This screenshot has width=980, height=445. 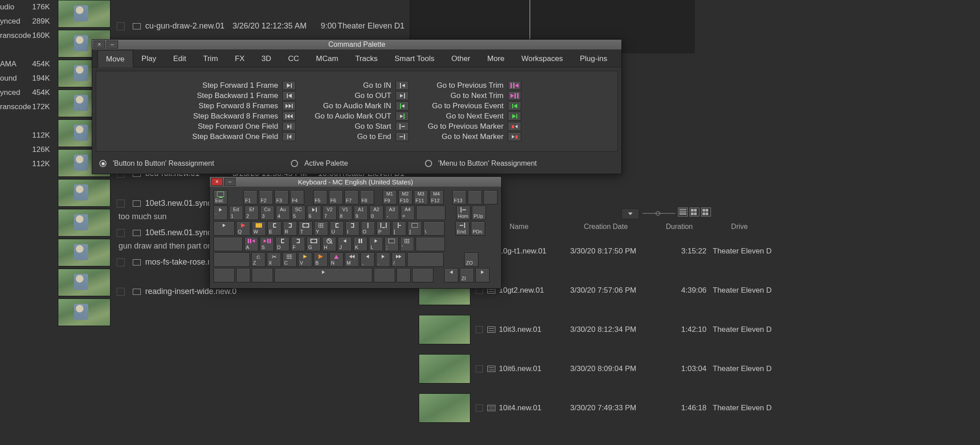 I want to click on tab-plugins: Plug-ins, so click(x=593, y=58).